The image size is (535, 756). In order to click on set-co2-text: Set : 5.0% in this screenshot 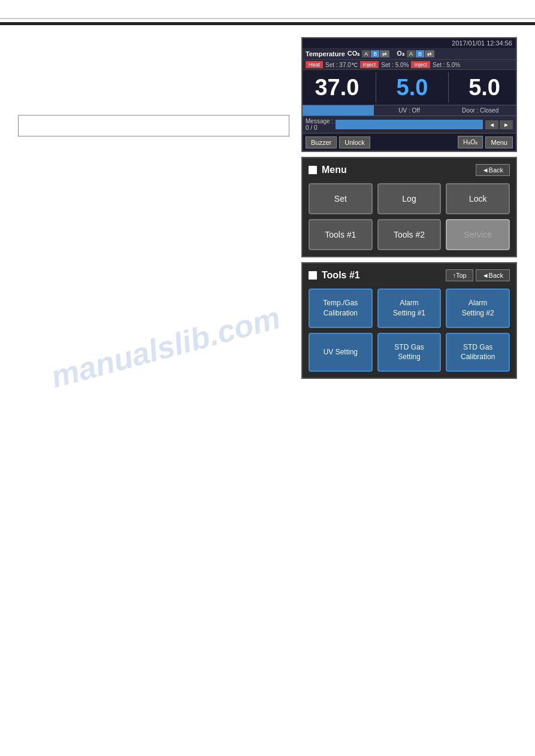, I will do `click(395, 65)`.